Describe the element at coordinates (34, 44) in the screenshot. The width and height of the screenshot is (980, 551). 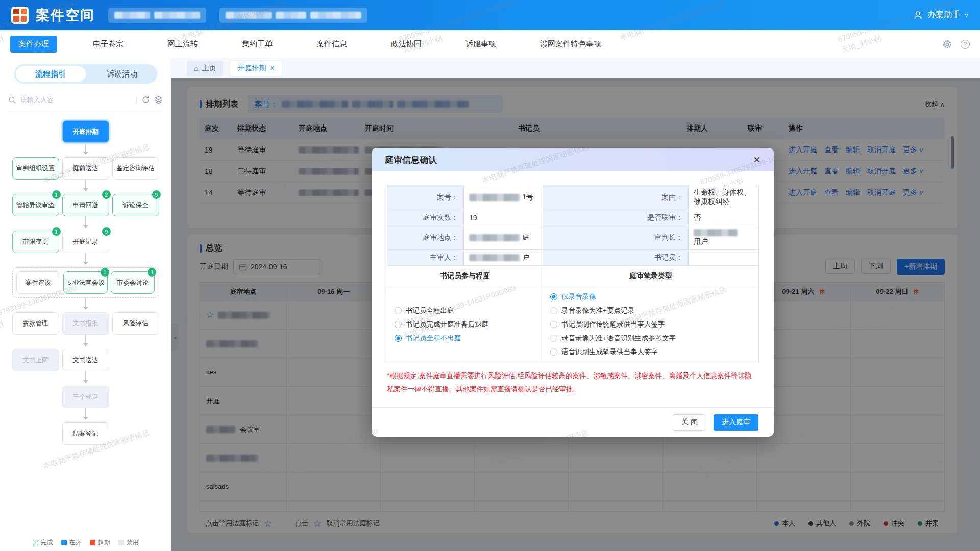
I see `nav-item-0: 案件办理` at that location.